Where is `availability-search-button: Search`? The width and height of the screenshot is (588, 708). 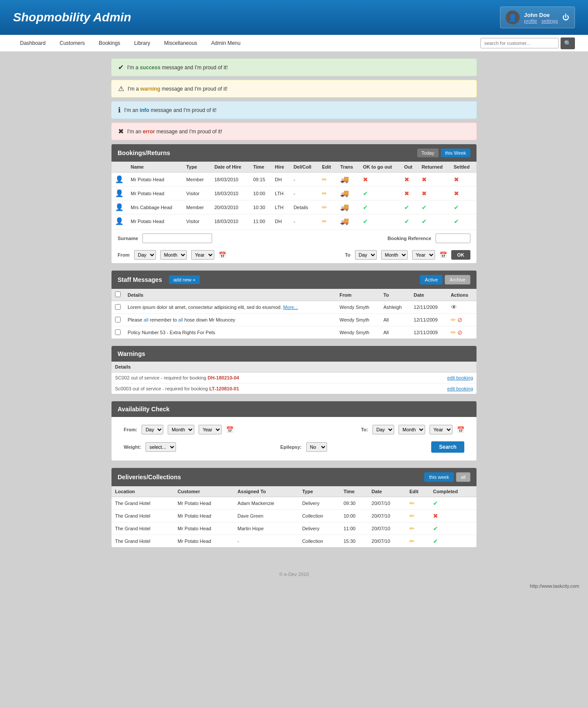
availability-search-button: Search is located at coordinates (448, 447).